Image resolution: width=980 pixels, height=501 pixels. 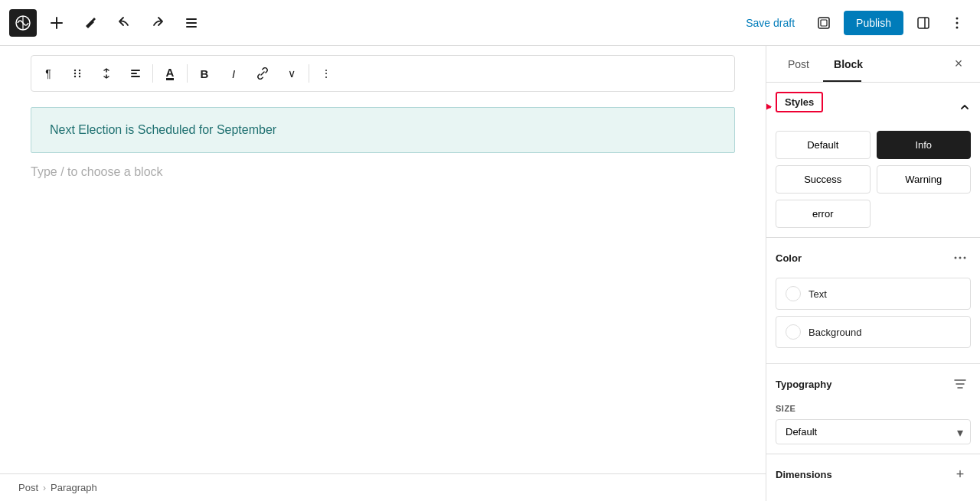 What do you see at coordinates (170, 73) in the screenshot?
I see `text-color-button: A` at bounding box center [170, 73].